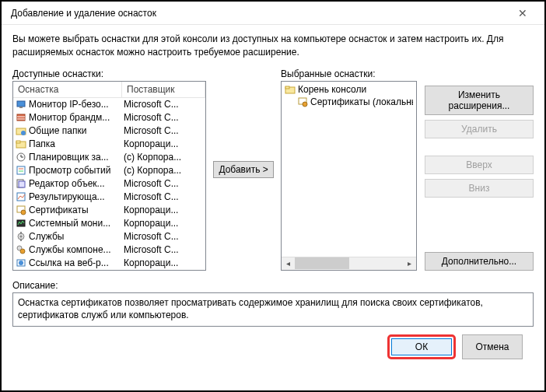 Image resolution: width=546 pixels, height=392 pixels. I want to click on list-item: Редактор объек...Microsoft C..., so click(109, 184).